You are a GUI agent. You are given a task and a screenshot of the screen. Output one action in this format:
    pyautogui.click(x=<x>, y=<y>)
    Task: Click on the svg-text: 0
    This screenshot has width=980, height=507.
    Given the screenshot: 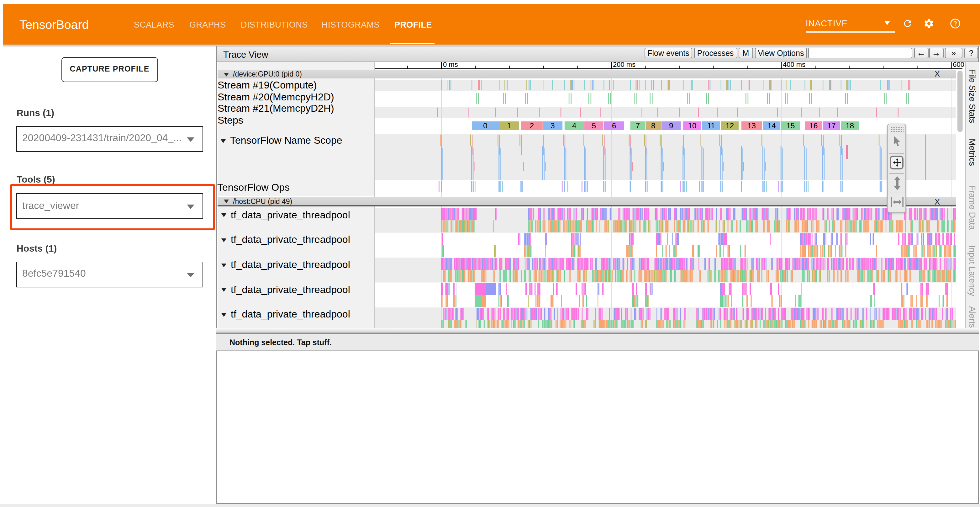 What is the action you would take?
    pyautogui.click(x=485, y=125)
    